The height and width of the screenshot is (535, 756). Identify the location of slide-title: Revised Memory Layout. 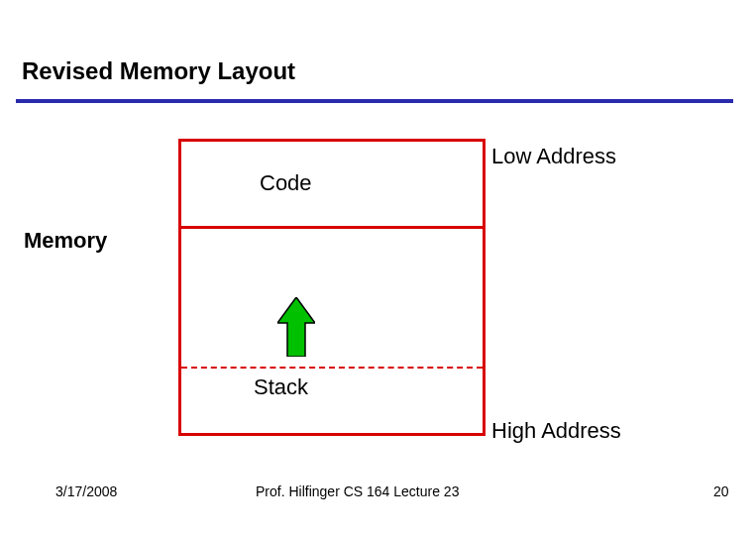
(159, 71).